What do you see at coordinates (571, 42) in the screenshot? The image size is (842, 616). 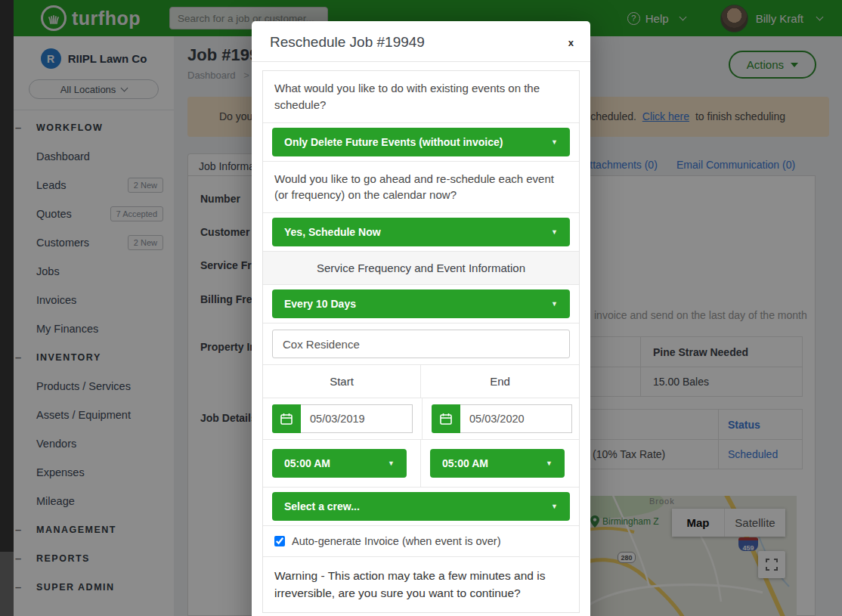 I see `close-icon: x` at bounding box center [571, 42].